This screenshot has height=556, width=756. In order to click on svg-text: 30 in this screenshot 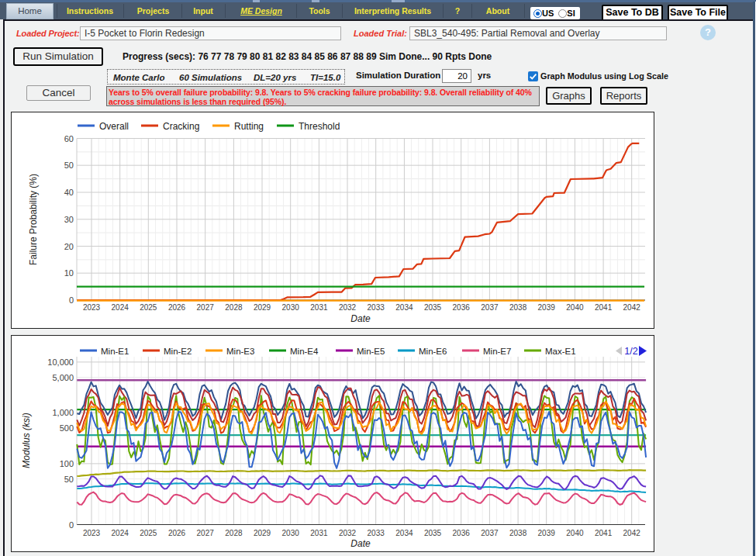, I will do `click(69, 219)`.